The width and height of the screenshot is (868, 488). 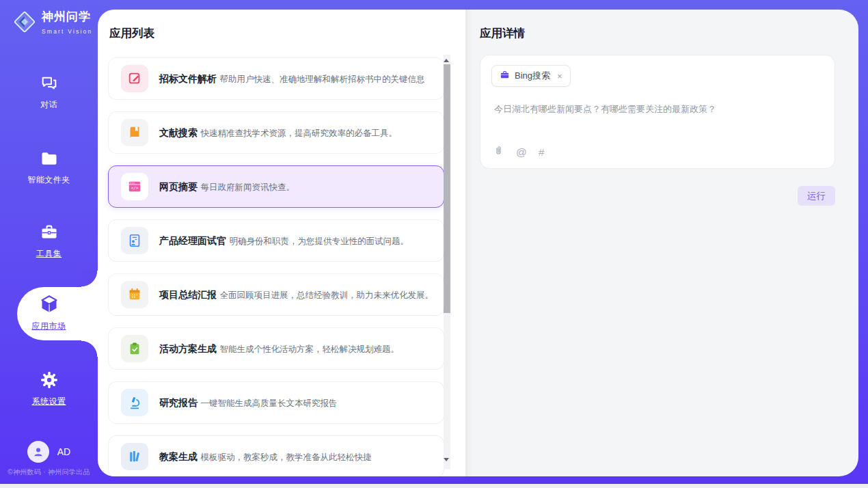 What do you see at coordinates (64, 452) in the screenshot?
I see `user-initials: AD` at bounding box center [64, 452].